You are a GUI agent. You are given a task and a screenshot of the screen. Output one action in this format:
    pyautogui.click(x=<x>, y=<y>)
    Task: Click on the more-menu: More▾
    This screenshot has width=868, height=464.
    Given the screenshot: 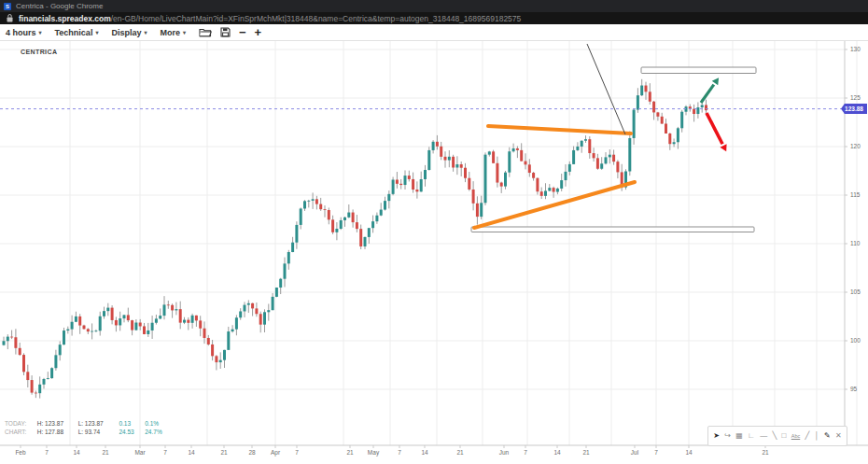 What is the action you would take?
    pyautogui.click(x=173, y=33)
    